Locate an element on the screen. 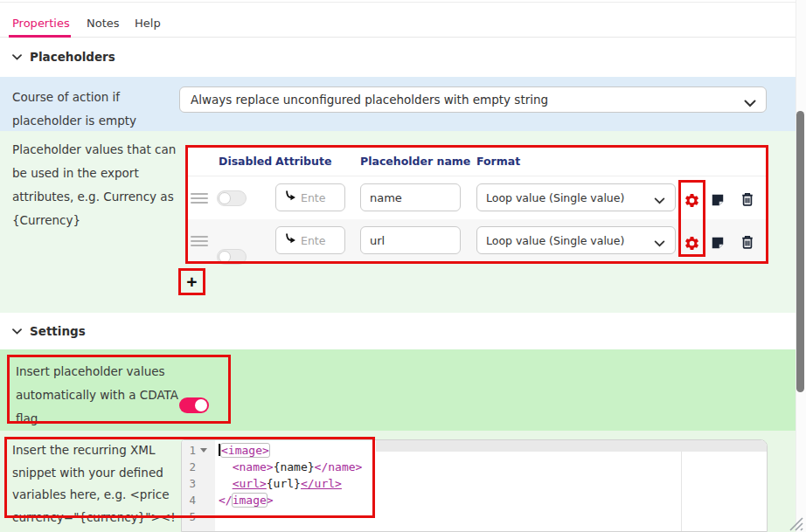 The width and height of the screenshot is (806, 532). placeholder-values-label: Placeholder values that can be used in t… is located at coordinates (94, 185).